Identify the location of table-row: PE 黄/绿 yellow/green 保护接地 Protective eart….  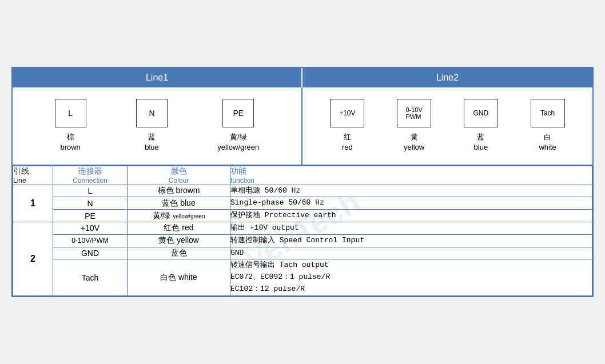
(303, 216).